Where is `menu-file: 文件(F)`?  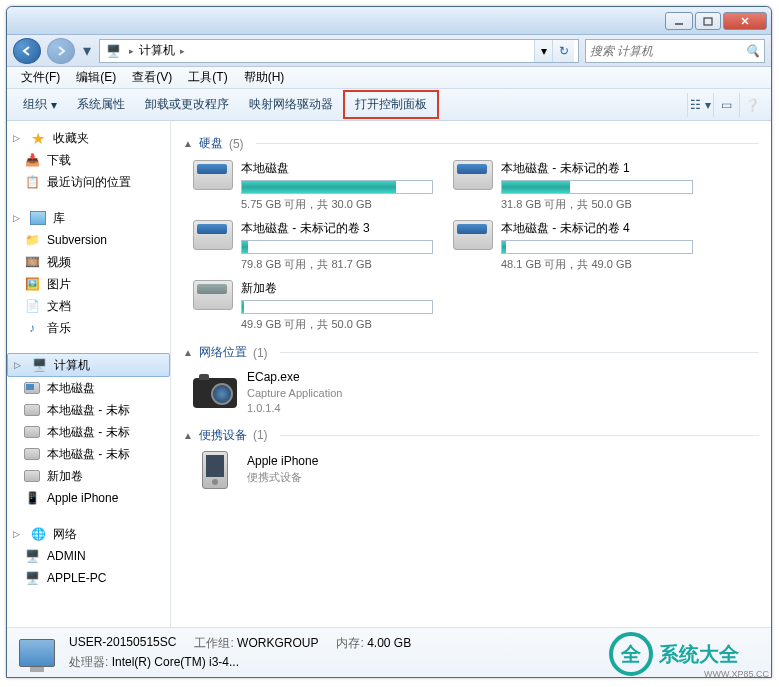 menu-file: 文件(F) is located at coordinates (40, 78).